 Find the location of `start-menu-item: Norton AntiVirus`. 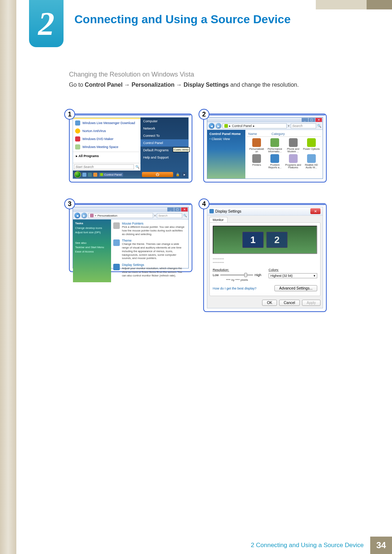

start-menu-item: Norton AntiVirus is located at coordinates (107, 131).